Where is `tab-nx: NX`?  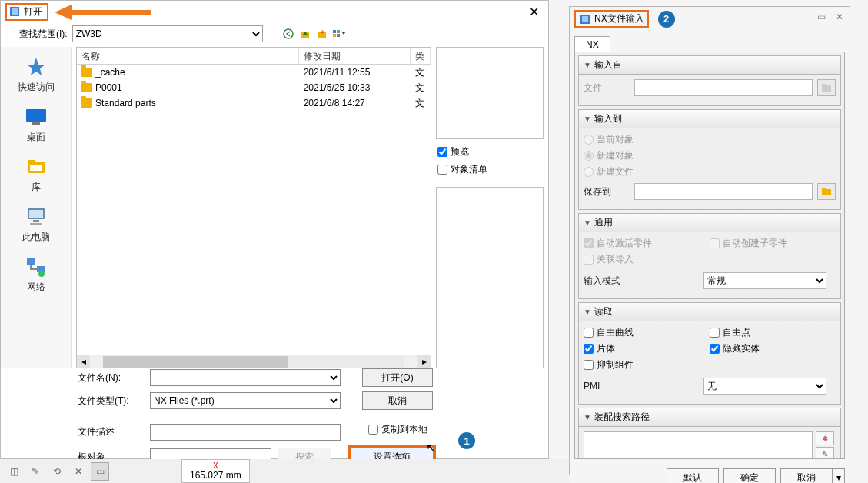 tab-nx: NX is located at coordinates (592, 45).